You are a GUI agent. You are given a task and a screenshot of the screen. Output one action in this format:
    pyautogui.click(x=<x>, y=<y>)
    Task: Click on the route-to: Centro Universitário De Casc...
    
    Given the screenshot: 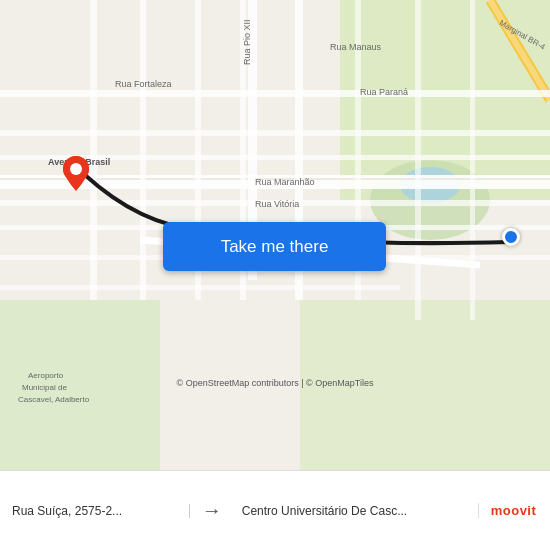 What is the action you would take?
    pyautogui.click(x=356, y=511)
    